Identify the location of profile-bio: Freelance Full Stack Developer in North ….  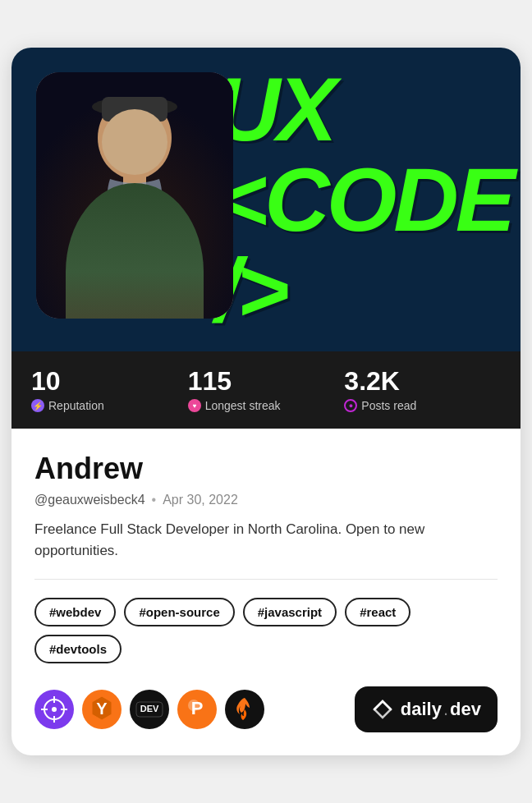
(266, 540).